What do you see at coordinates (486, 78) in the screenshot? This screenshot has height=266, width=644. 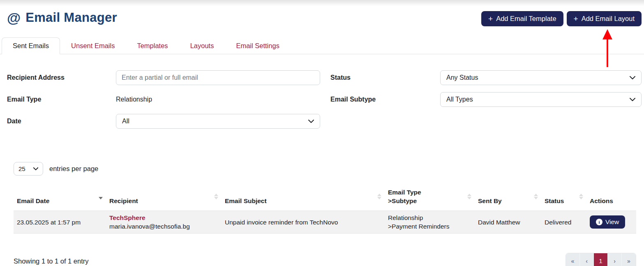 I see `filter-row-status: Status Any Status` at bounding box center [486, 78].